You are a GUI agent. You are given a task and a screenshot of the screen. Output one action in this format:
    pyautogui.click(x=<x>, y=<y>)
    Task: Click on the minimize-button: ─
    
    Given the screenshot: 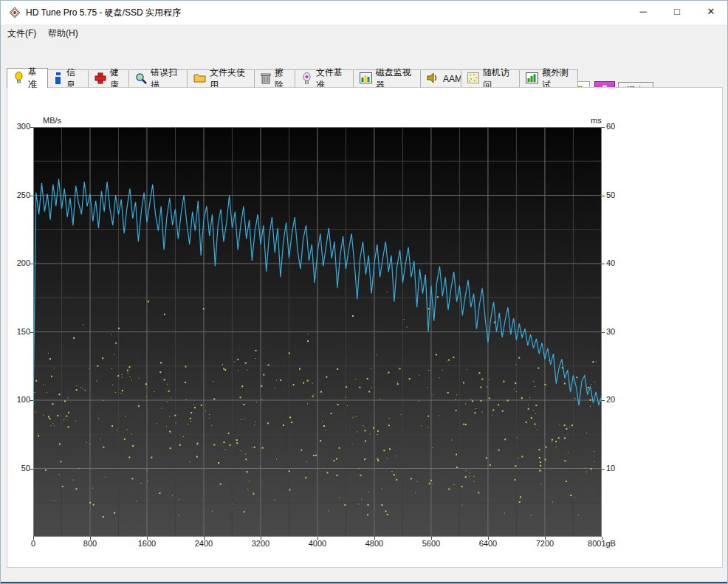 What is the action you would take?
    pyautogui.click(x=643, y=13)
    